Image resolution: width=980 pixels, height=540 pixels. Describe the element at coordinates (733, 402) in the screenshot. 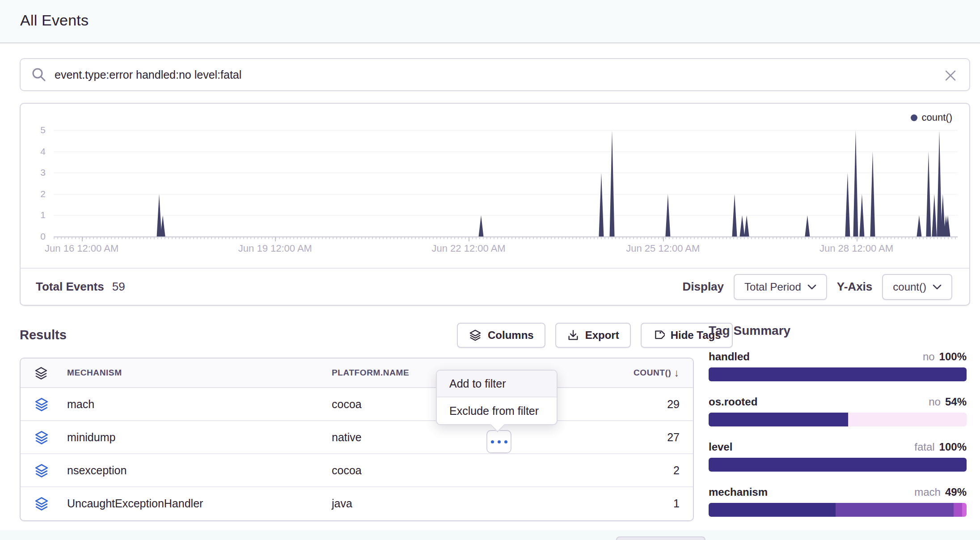

I see `tag-name: os.rooted` at that location.